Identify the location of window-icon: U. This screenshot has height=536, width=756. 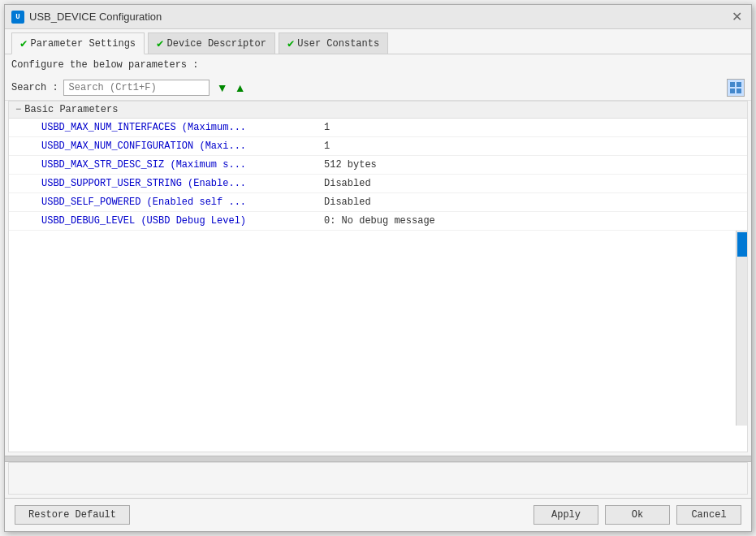
(18, 17).